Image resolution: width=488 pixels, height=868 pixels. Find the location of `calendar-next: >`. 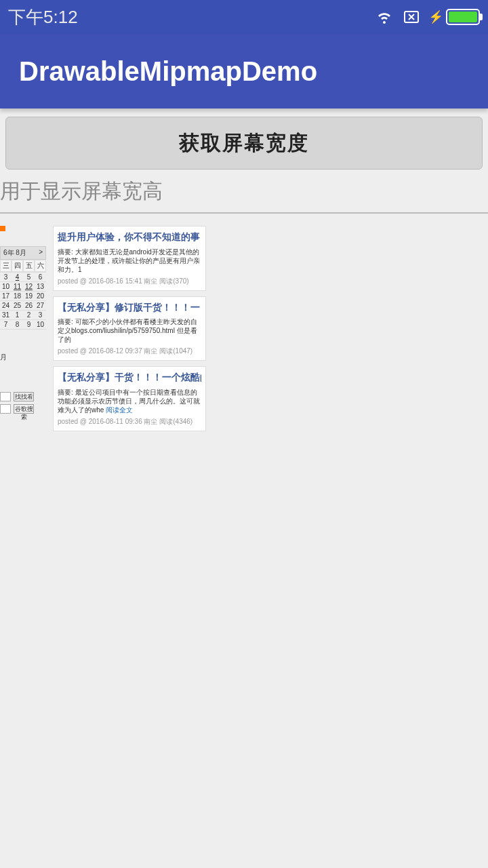

calendar-next: > is located at coordinates (41, 253).